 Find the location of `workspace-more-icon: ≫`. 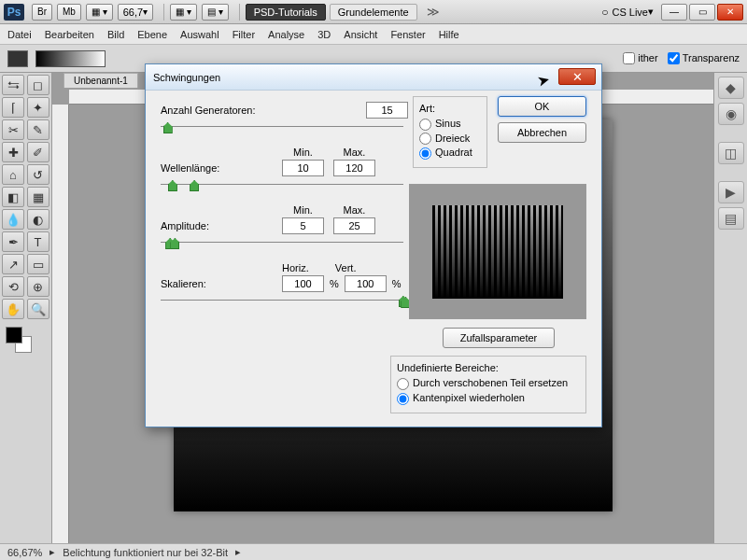

workspace-more-icon: ≫ is located at coordinates (433, 11).